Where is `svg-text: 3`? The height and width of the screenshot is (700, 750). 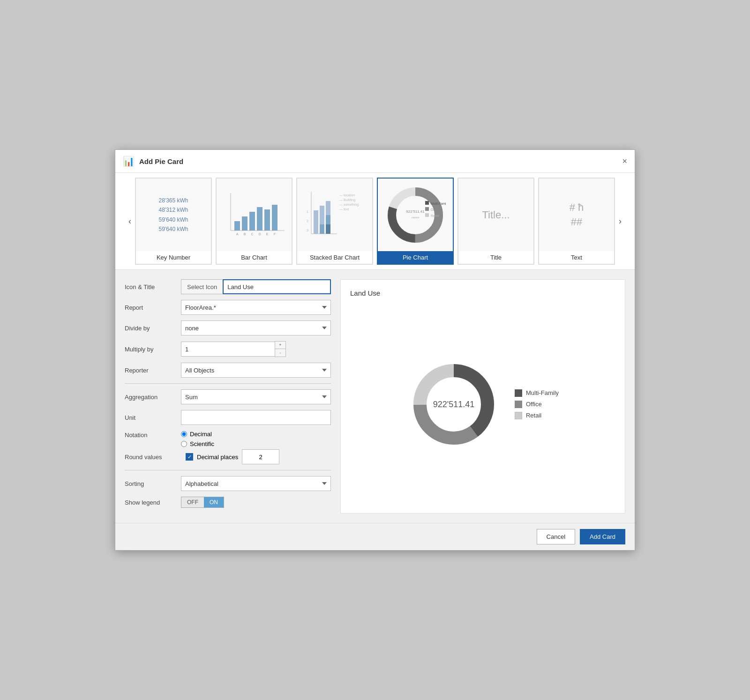 svg-text: 3 is located at coordinates (308, 231).